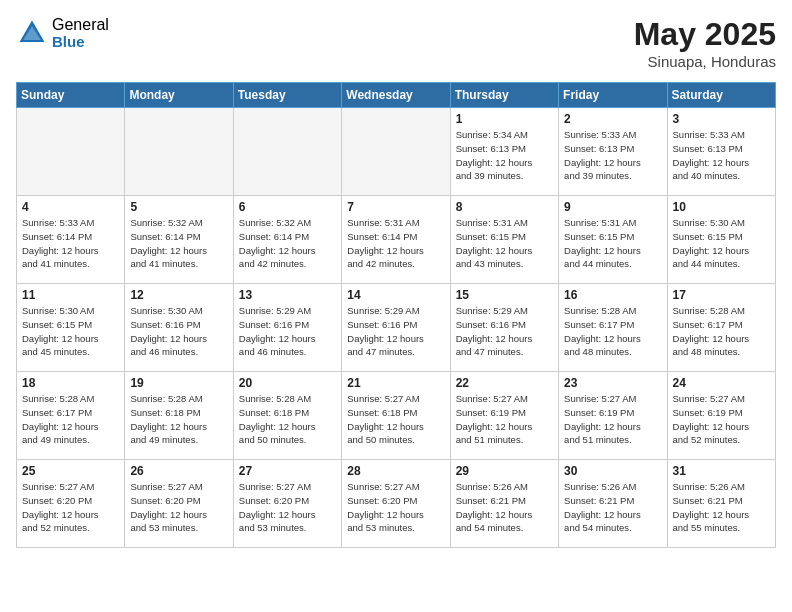 This screenshot has width=792, height=612. Describe the element at coordinates (396, 96) in the screenshot. I see `header-wednesday: Wednesday` at that location.